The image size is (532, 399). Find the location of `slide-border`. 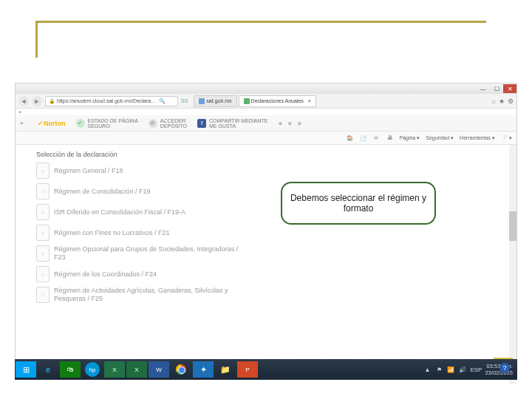

slide-border is located at coordinates (261, 39).